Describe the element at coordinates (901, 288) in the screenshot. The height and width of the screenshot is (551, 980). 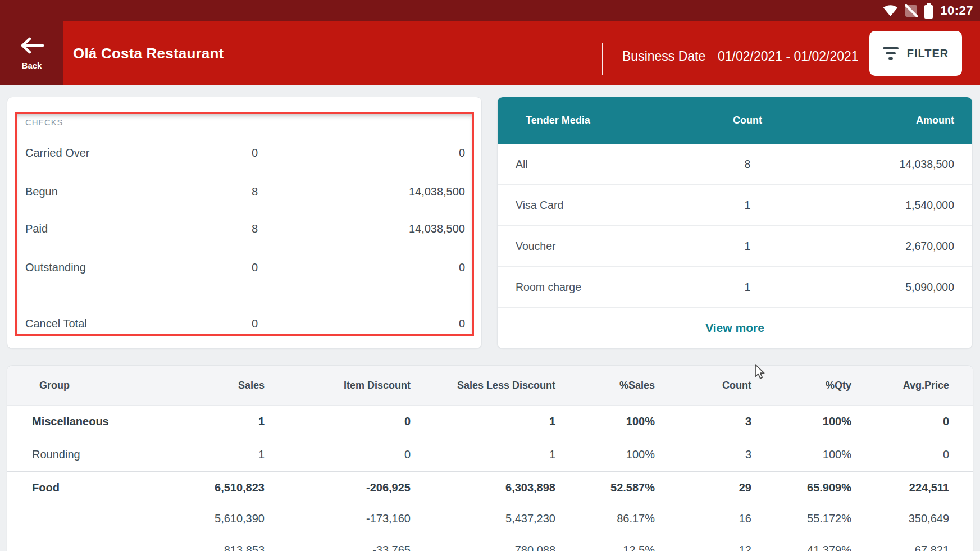
I see `tender-amount: 5,090,000` at that location.